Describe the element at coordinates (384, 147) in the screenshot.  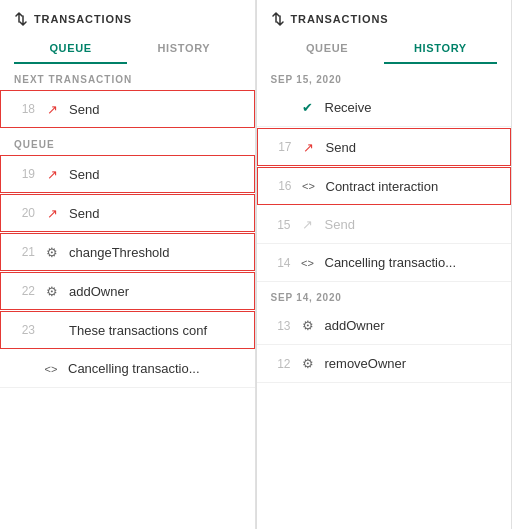
I see `table-row: 17 ↗ Send` at that location.